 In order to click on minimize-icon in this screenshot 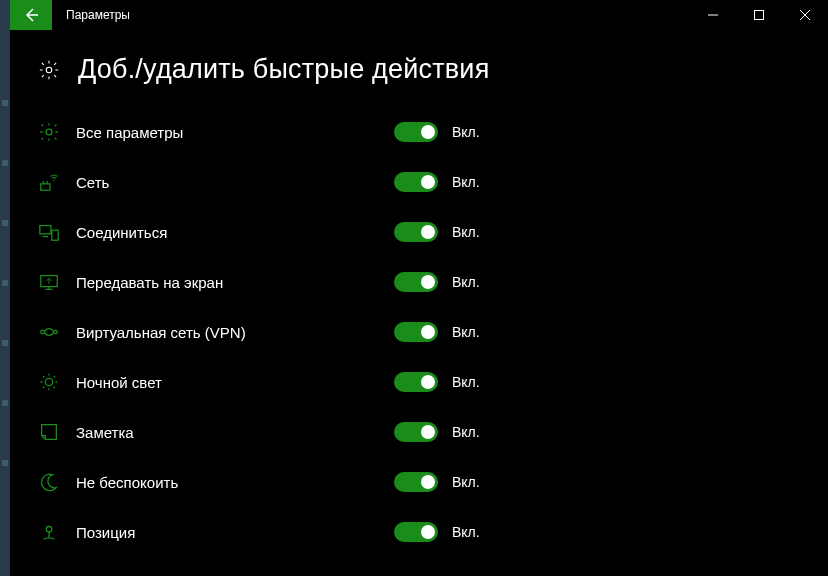, I will do `click(713, 15)`.